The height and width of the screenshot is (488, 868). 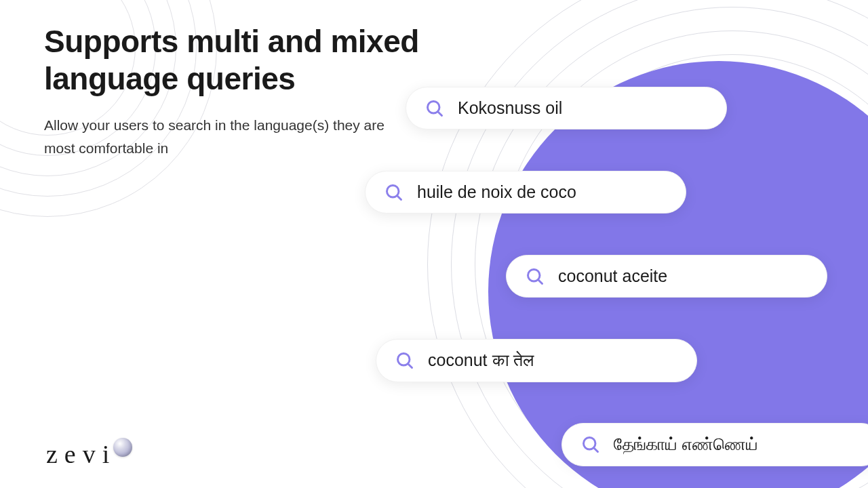 I want to click on search-example-pill: coconut का तेल, so click(x=536, y=361).